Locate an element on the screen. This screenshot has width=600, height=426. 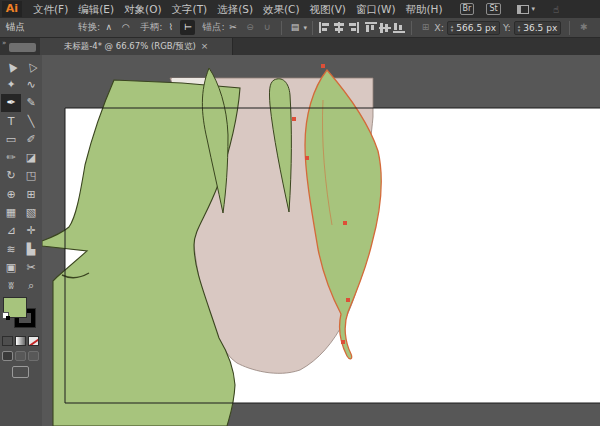
convert-to-smooth-button: ◠ is located at coordinates (126, 28).